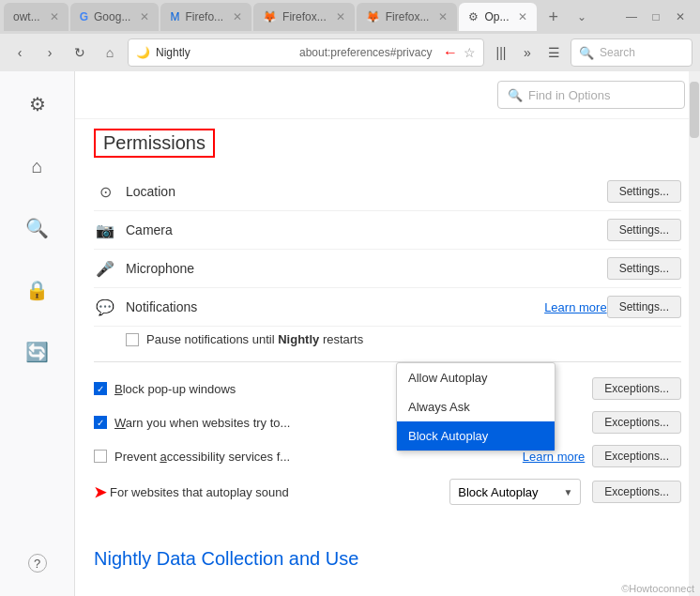 The height and width of the screenshot is (596, 700). Describe the element at coordinates (591, 95) in the screenshot. I see `find-in-options-input: 🔍 Find in Options` at that location.